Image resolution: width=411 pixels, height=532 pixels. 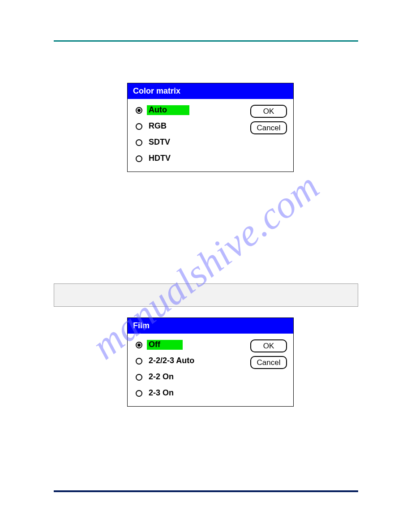 What do you see at coordinates (210, 91) in the screenshot?
I see `dialog-title: Color matrix` at bounding box center [210, 91].